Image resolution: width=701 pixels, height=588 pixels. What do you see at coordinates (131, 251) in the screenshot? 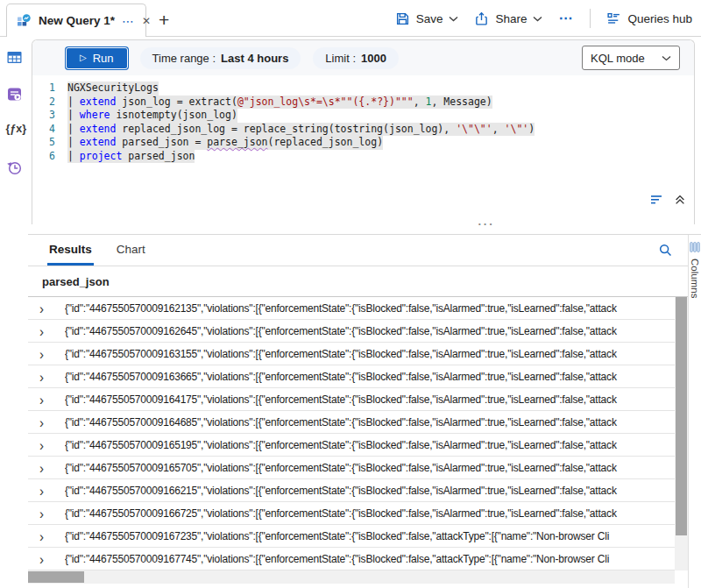
I see `tab-chart: Chart` at bounding box center [131, 251].